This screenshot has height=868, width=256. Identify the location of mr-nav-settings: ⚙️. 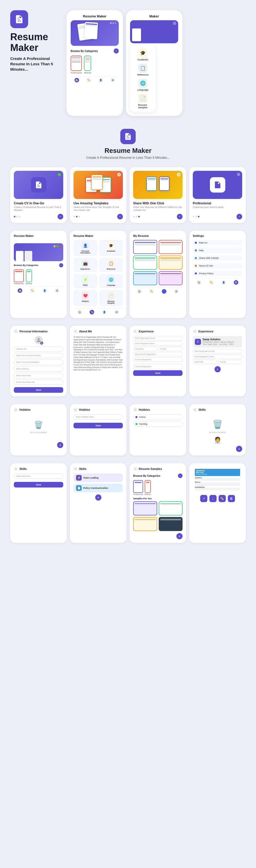
(177, 291).